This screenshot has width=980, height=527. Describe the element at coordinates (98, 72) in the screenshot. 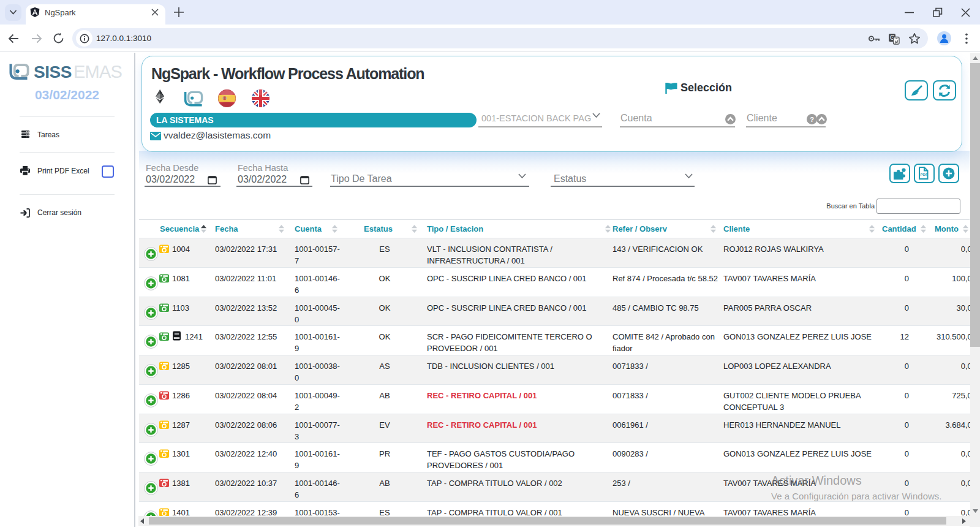

I see `svg-text: EMAS` at that location.